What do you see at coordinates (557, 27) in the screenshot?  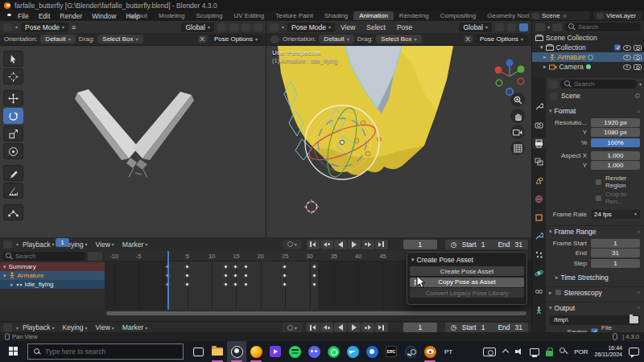 I see `filter-icon` at bounding box center [557, 27].